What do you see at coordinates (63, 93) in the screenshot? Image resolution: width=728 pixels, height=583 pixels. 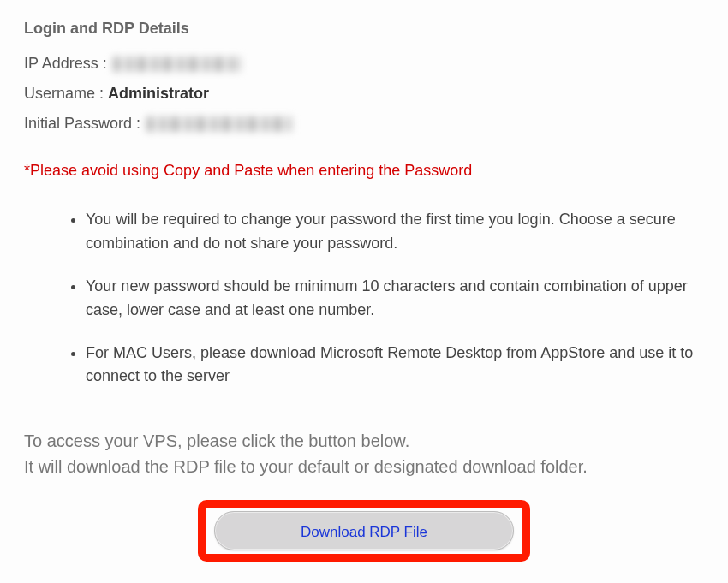 I see `username-label: Username :` at bounding box center [63, 93].